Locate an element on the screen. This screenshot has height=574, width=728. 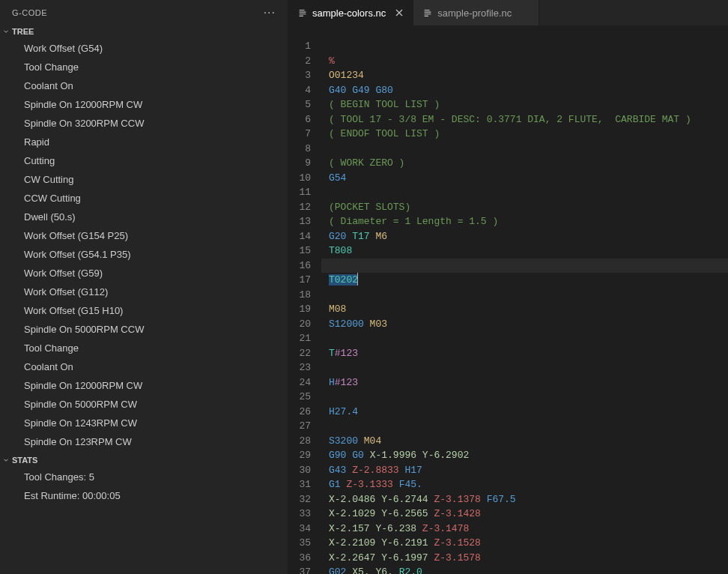
tree-item: CCW Cutting is located at coordinates (144, 198).